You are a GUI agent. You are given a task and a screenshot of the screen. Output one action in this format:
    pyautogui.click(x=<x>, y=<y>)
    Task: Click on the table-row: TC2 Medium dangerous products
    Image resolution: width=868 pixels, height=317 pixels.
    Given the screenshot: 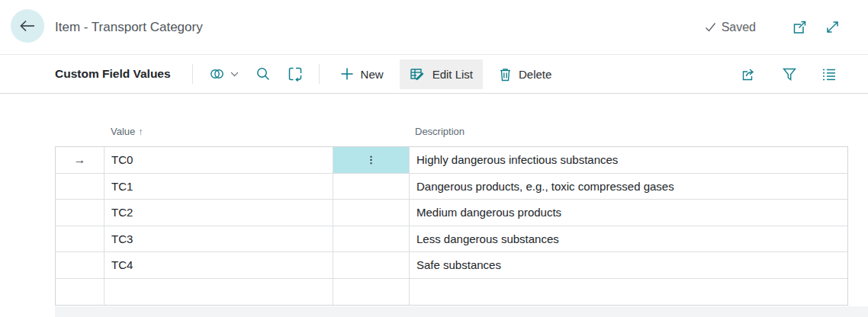 What is the action you would take?
    pyautogui.click(x=452, y=213)
    